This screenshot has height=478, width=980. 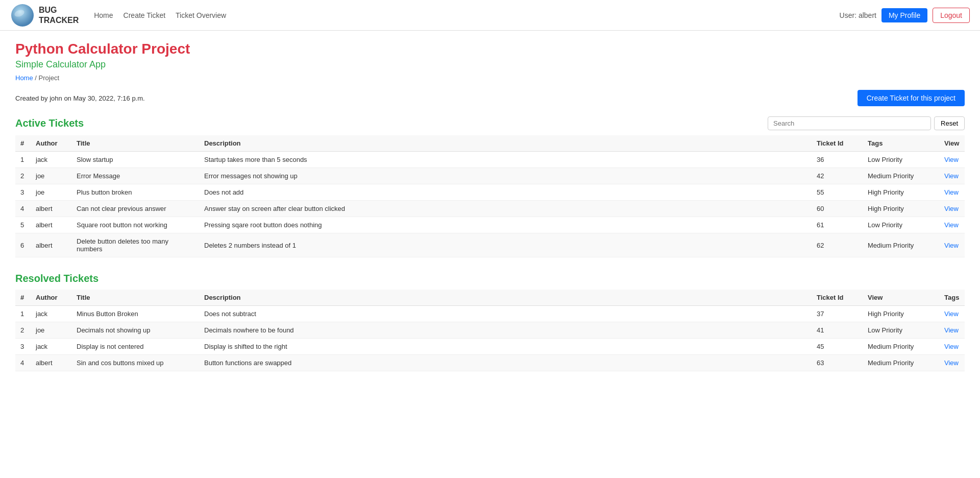 I want to click on col-header-view: View, so click(x=952, y=144).